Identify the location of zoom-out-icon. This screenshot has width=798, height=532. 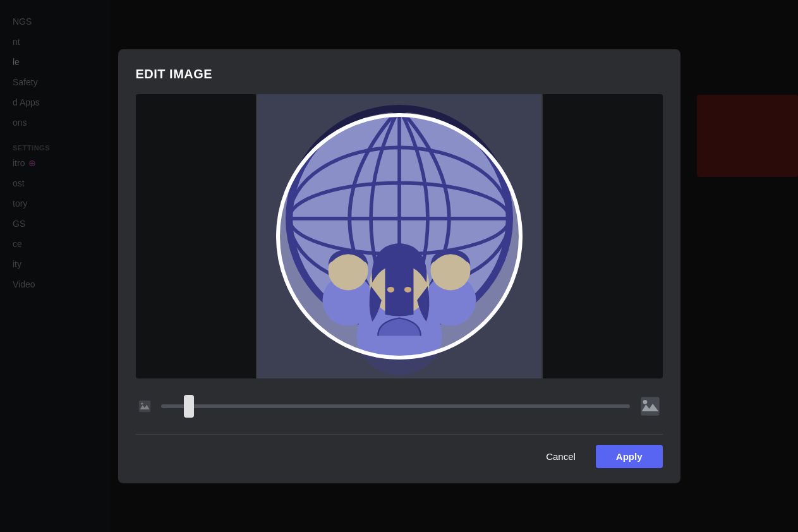
(145, 406).